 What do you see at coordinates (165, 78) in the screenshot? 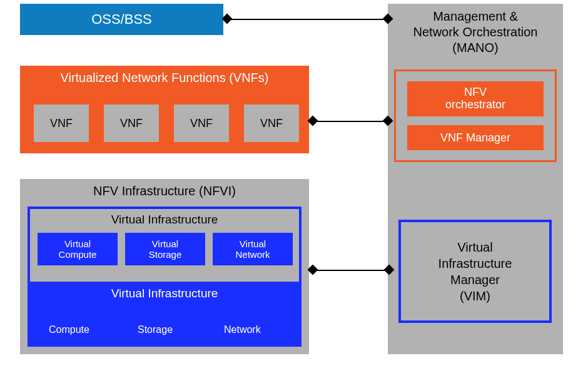
I see `vnfs-title: Virtualized Network Functions (VNFs)` at bounding box center [165, 78].